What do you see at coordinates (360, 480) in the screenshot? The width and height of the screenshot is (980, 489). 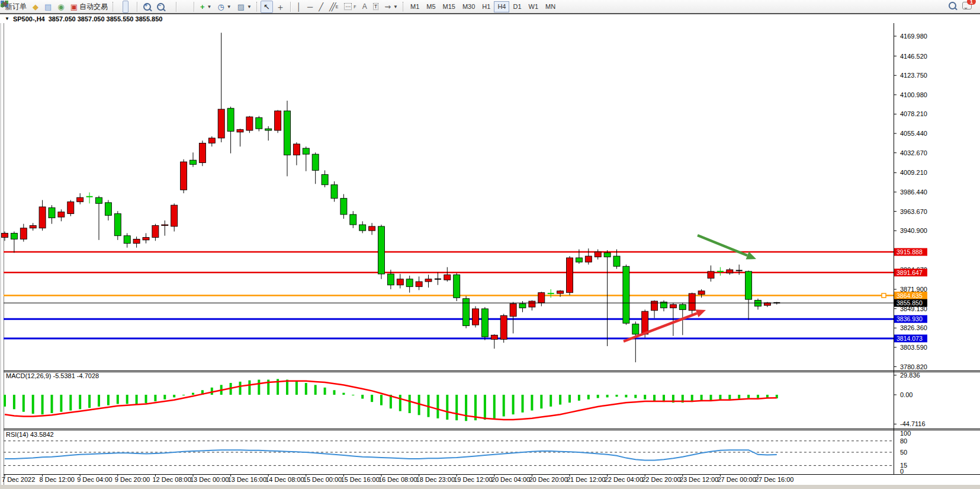 I see `svg-text: 15 Dec 16:00` at bounding box center [360, 480].